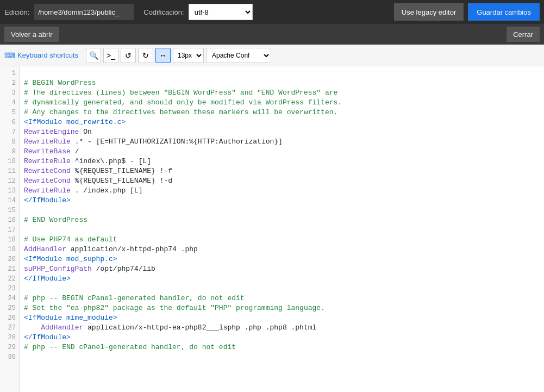 Image resolution: width=544 pixels, height=392 pixels. What do you see at coordinates (188, 55) in the screenshot?
I see `font-size-select: 10px 11px 12px 13px 14px 16px 18px` at bounding box center [188, 55].